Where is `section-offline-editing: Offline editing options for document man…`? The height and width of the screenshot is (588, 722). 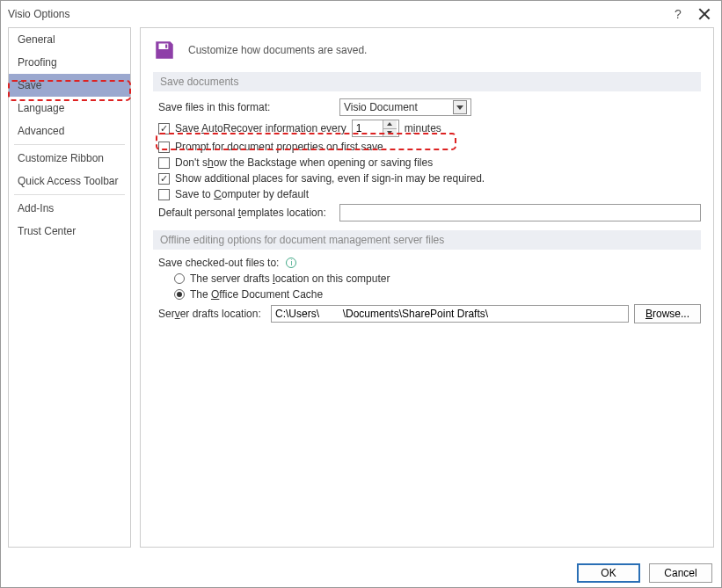
section-offline-editing: Offline editing options for document man… is located at coordinates (427, 240).